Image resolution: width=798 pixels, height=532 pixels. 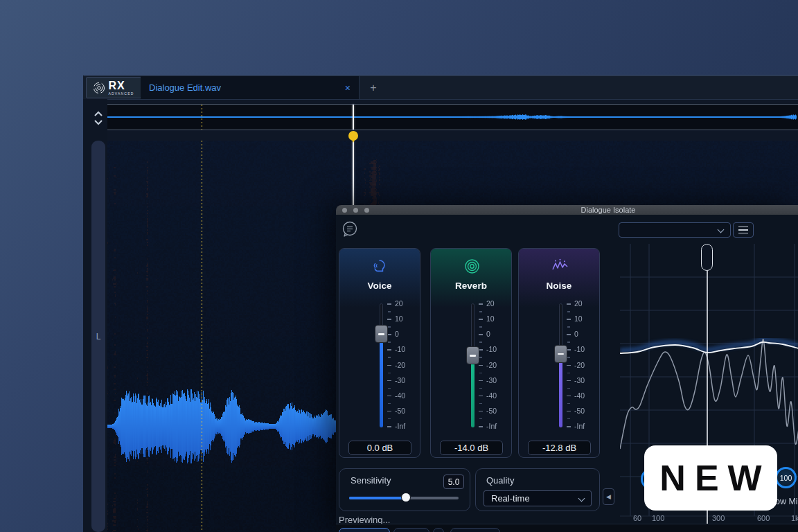 I want to click on mix-knob: 100, so click(x=786, y=478).